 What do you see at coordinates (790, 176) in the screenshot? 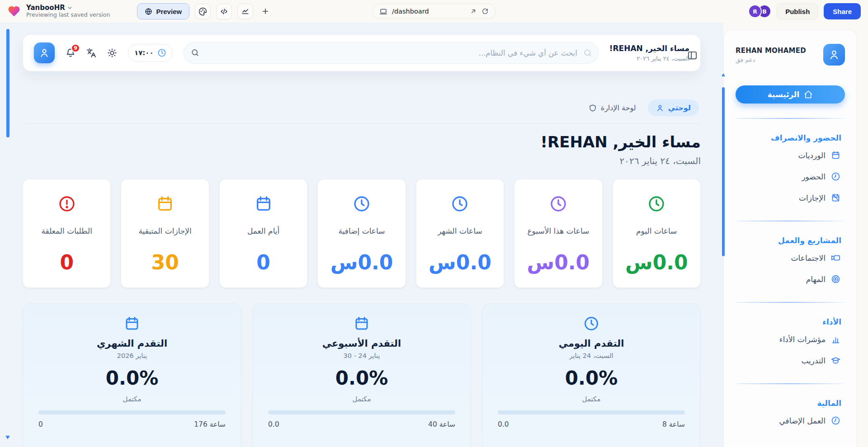
I see `sidebar-item-attendance: الحضور` at bounding box center [790, 176].